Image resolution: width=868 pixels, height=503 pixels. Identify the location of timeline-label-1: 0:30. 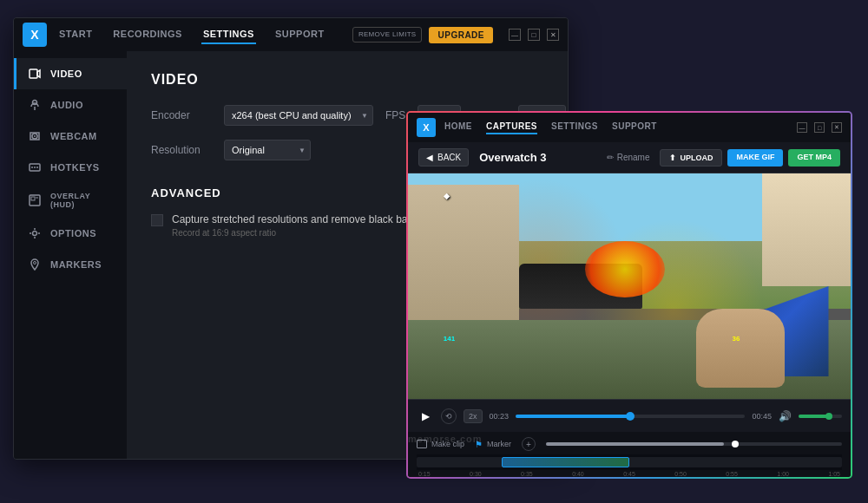
(476, 474).